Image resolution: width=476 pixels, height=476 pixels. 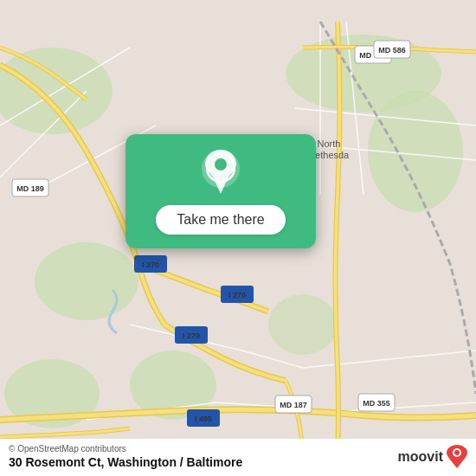 What do you see at coordinates (203, 419) in the screenshot?
I see `svg-text: I 495` at bounding box center [203, 419].